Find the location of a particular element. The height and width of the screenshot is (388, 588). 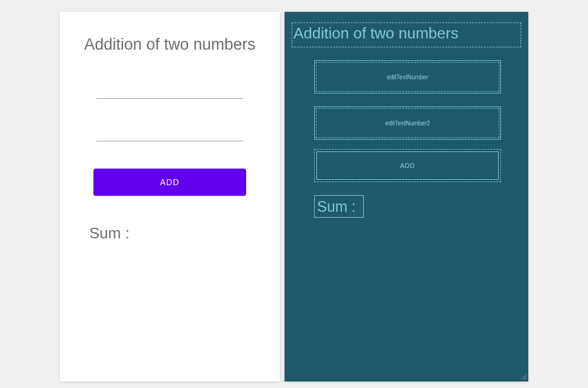

title-text: Addition of two numbers is located at coordinates (170, 45).